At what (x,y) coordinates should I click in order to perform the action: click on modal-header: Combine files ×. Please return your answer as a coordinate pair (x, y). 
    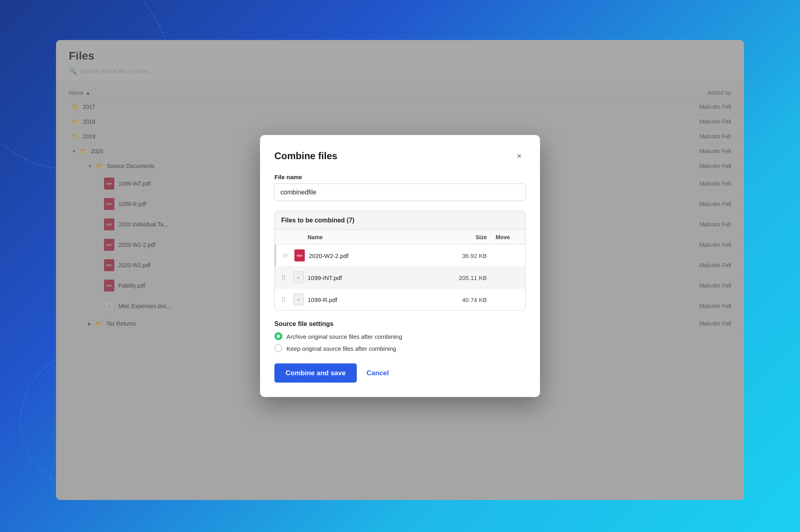
    Looking at the image, I should click on (400, 156).